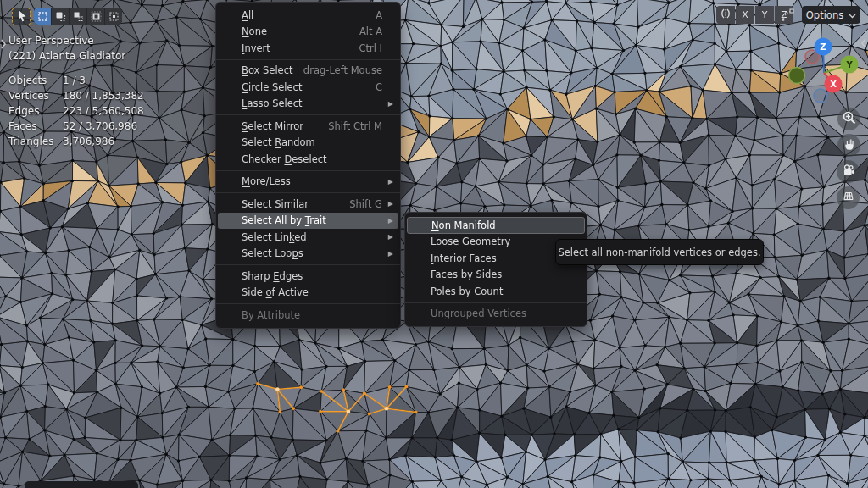 This screenshot has width=868, height=488. I want to click on menu-item-label: Select Similar, so click(295, 204).